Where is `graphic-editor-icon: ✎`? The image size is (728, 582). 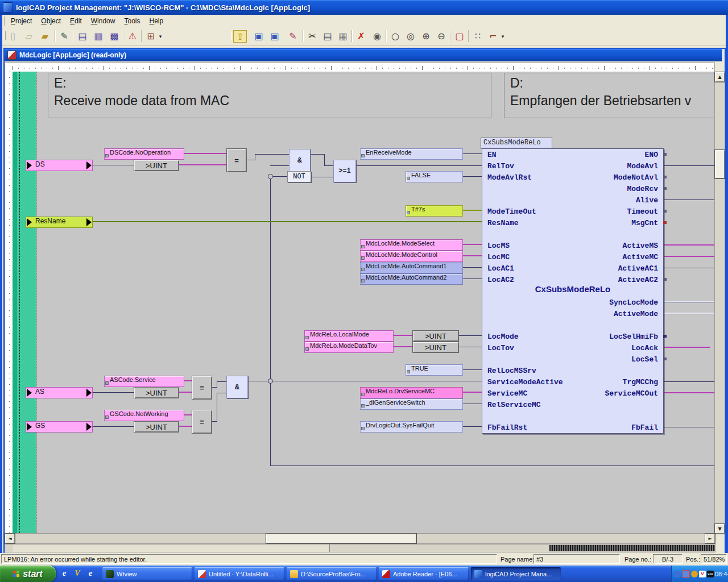 graphic-editor-icon: ✎ is located at coordinates (293, 36).